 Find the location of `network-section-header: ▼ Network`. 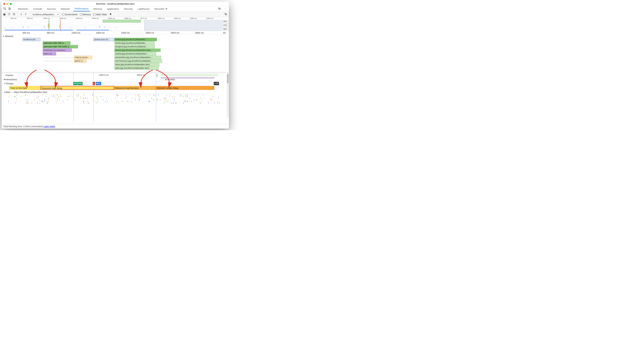

network-section-header: ▼ Network is located at coordinates (116, 36).